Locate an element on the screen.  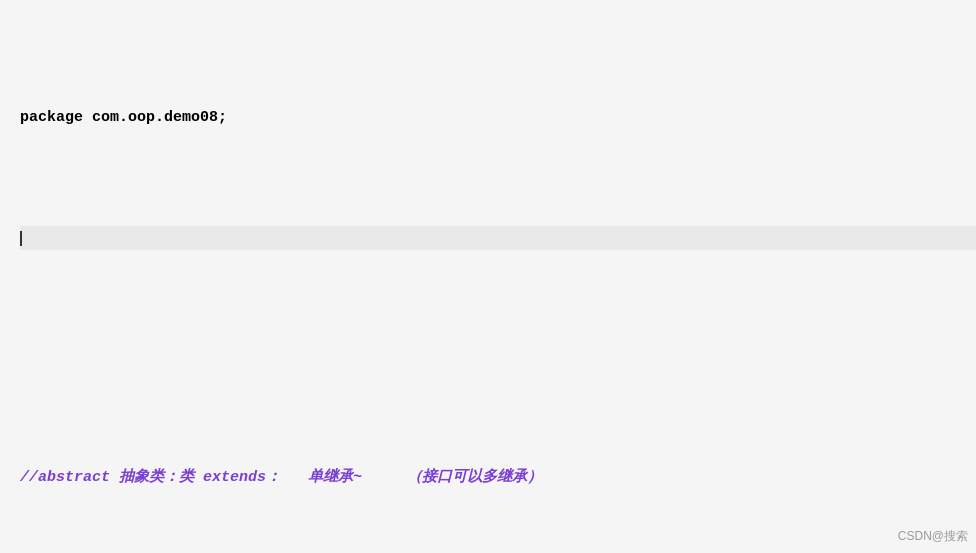
code-line-4: //abstract 抽象类：类 extends： 单继承~ （接口可以多继承） is located at coordinates (498, 478).